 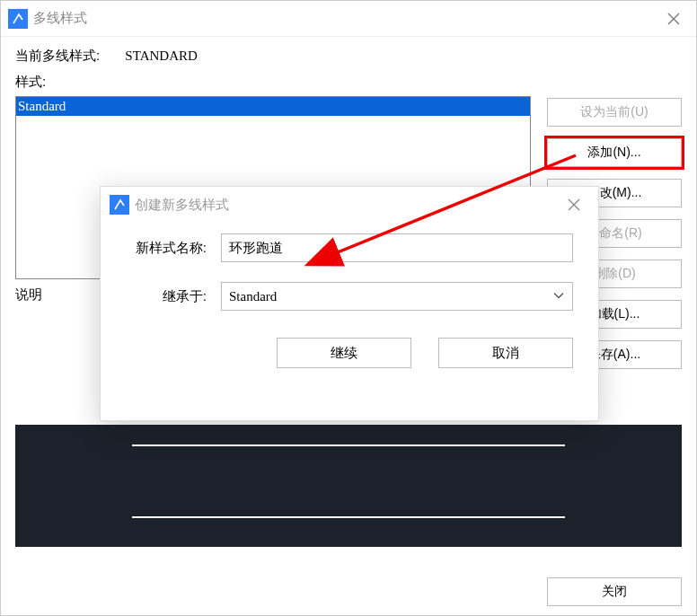 What do you see at coordinates (253, 296) in the screenshot?
I see `inherit-value: Standard` at bounding box center [253, 296].